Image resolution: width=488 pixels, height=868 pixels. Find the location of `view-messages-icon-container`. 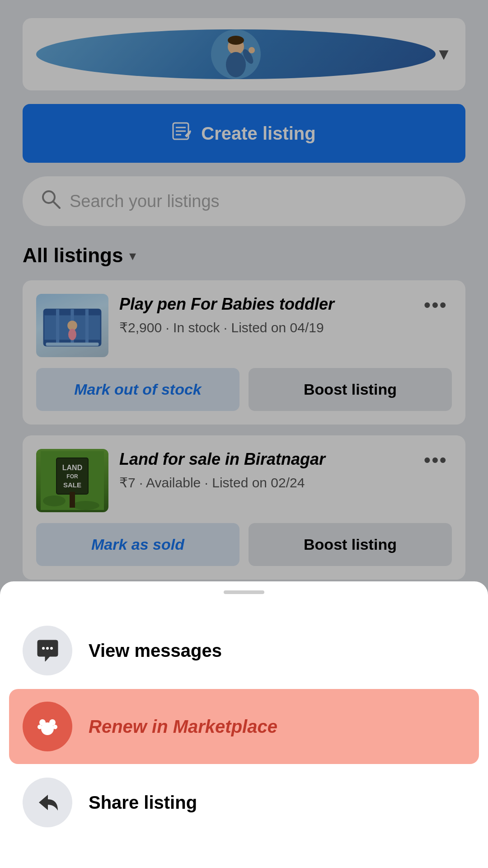

view-messages-icon-container is located at coordinates (47, 651).